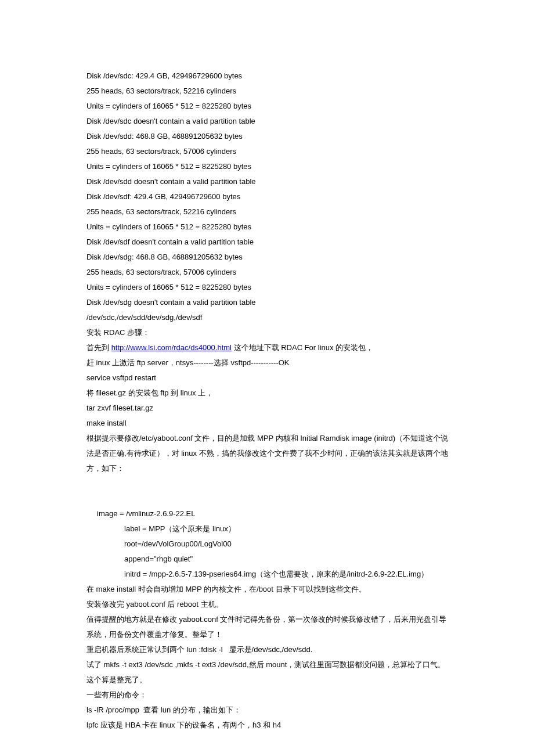 The image size is (534, 756). Describe the element at coordinates (268, 574) in the screenshot. I see `text-line: initrd = /mpp-2.6.5-7.139-pseries64.img（…` at that location.